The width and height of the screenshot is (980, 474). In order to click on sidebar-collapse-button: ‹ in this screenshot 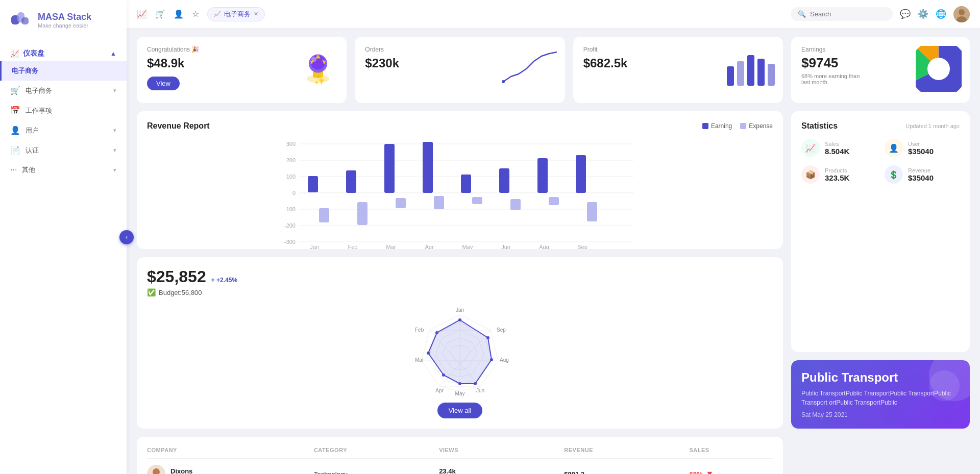, I will do `click(127, 237)`.